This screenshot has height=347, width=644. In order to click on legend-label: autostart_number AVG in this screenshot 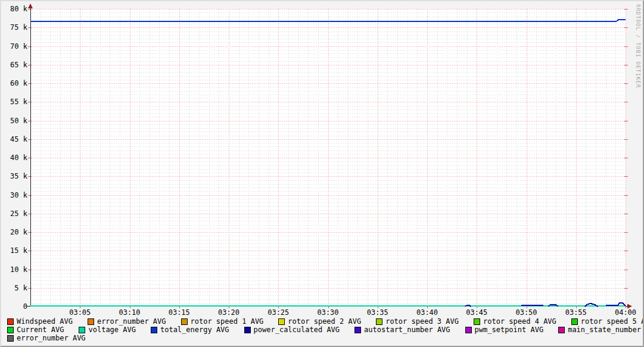, I will do `click(407, 330)`.